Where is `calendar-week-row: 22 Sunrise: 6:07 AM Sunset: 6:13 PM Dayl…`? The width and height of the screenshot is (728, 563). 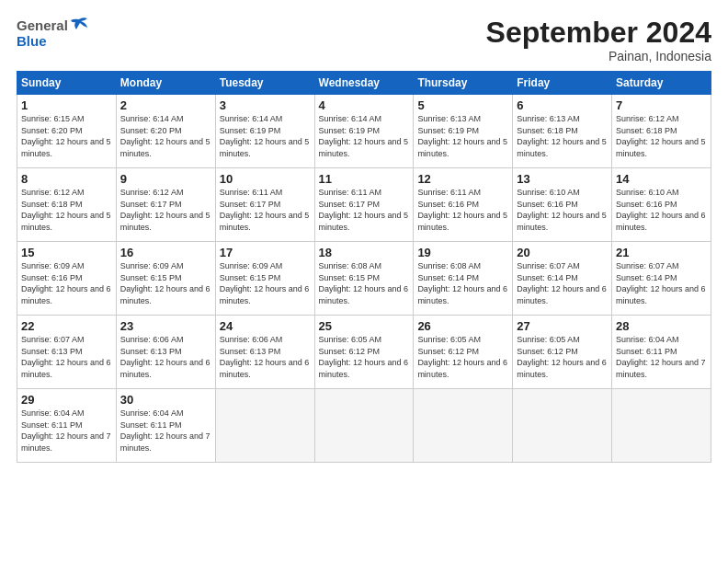 calendar-week-row: 22 Sunrise: 6:07 AM Sunset: 6:13 PM Dayl… is located at coordinates (364, 352).